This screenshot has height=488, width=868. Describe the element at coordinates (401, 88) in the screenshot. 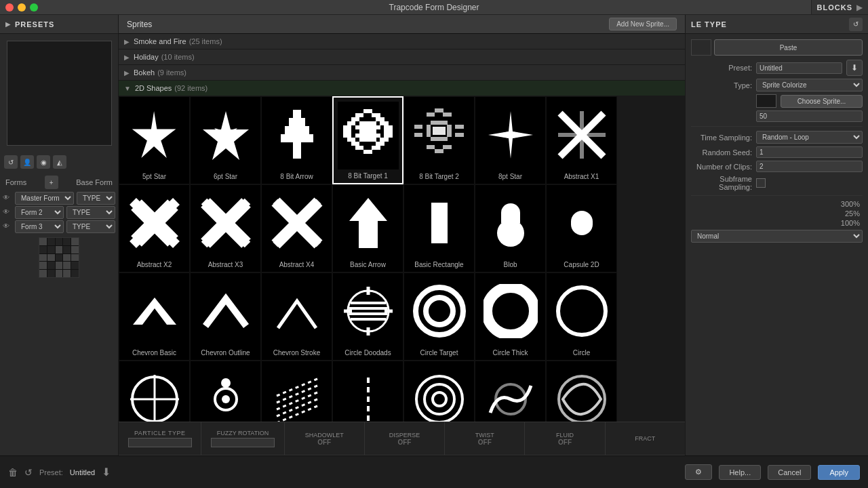

I see `category-2d-shapes: ▼ 2D Shapes (92 items)` at that location.